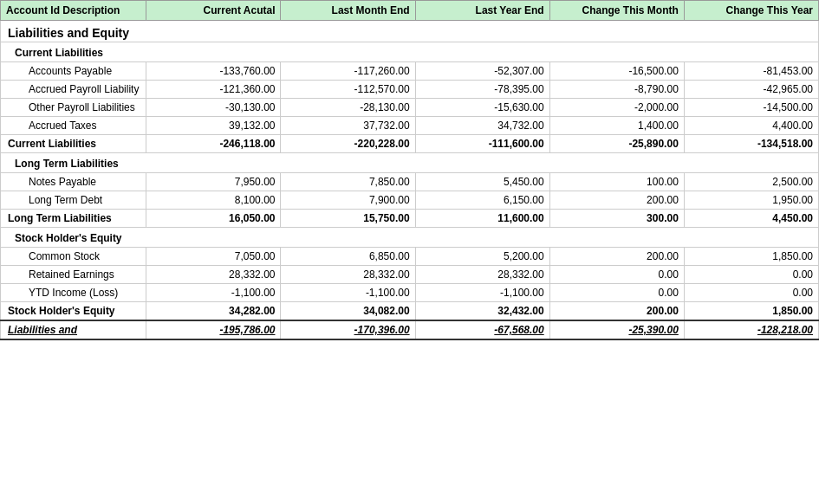 The height and width of the screenshot is (504, 819). I want to click on subsection-header-row: Long Term Liabilities, so click(410, 163).